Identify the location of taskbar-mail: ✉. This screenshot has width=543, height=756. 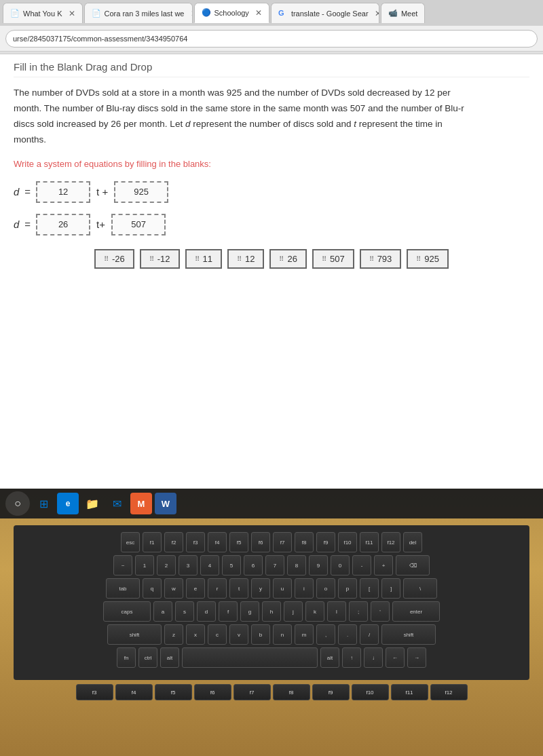
(117, 504).